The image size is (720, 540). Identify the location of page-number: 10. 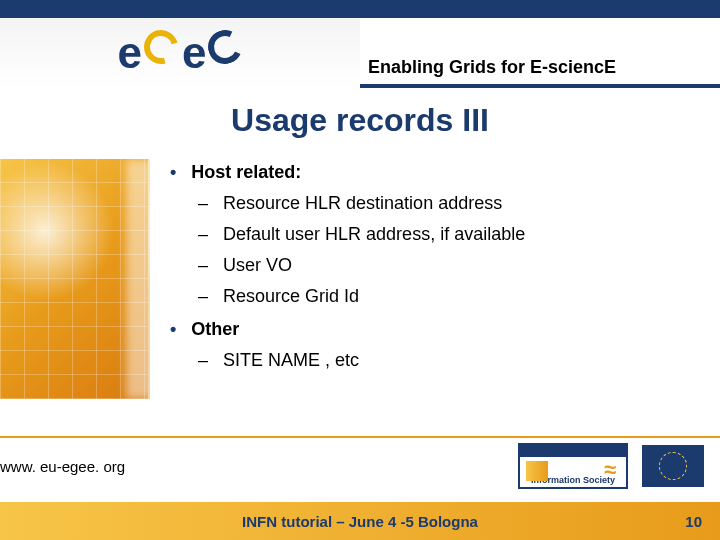
(694, 522).